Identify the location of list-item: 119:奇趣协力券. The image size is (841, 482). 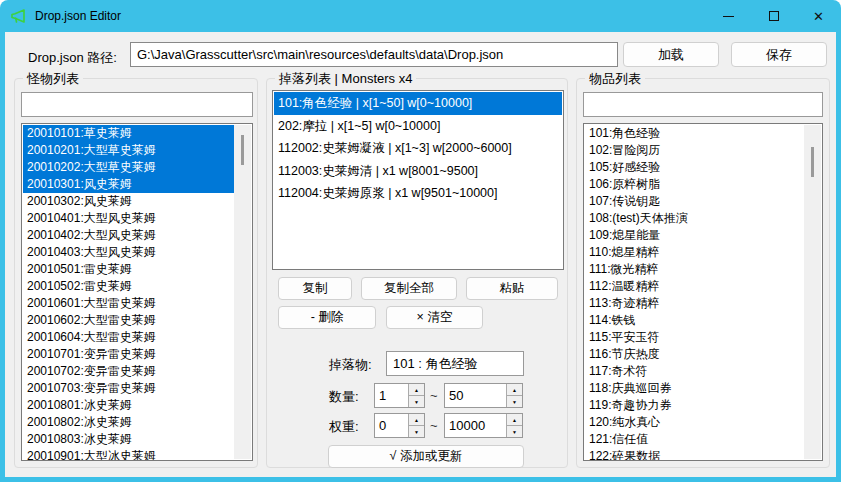
(694, 406).